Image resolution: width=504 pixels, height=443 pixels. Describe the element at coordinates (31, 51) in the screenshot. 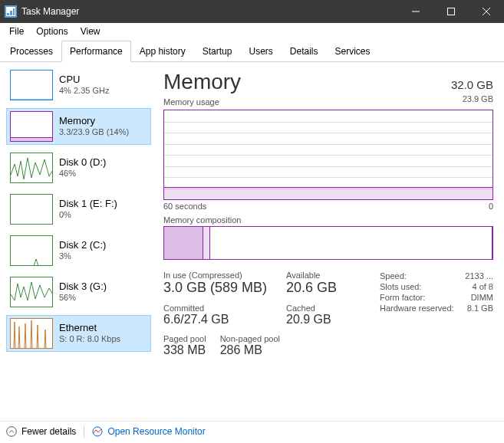

I see `tab-processes: Processes` at that location.